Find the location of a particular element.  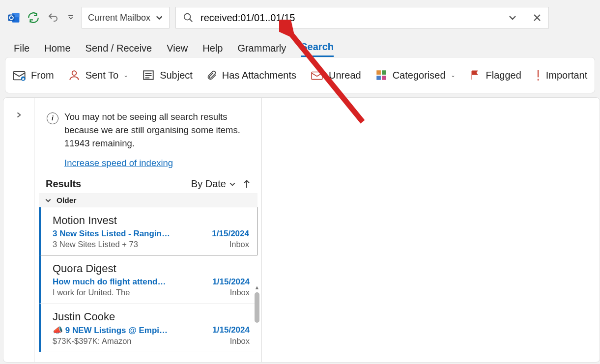

ribbon-tabs: File Home Send / Receive View Help Gramm… is located at coordinates (300, 46).